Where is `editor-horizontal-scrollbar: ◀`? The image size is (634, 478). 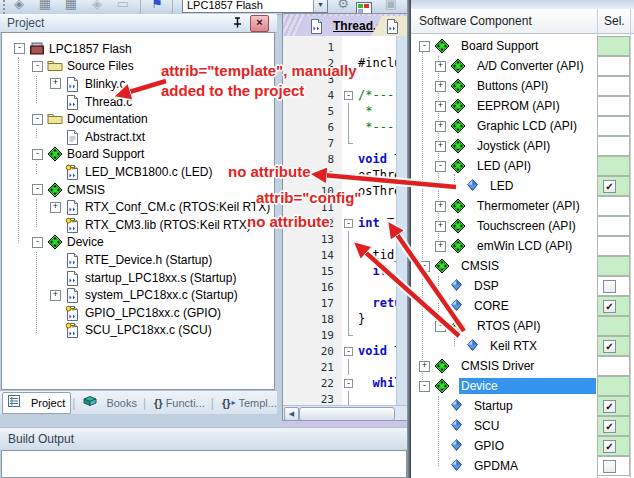
editor-horizontal-scrollbar: ◀ is located at coordinates (346, 412).